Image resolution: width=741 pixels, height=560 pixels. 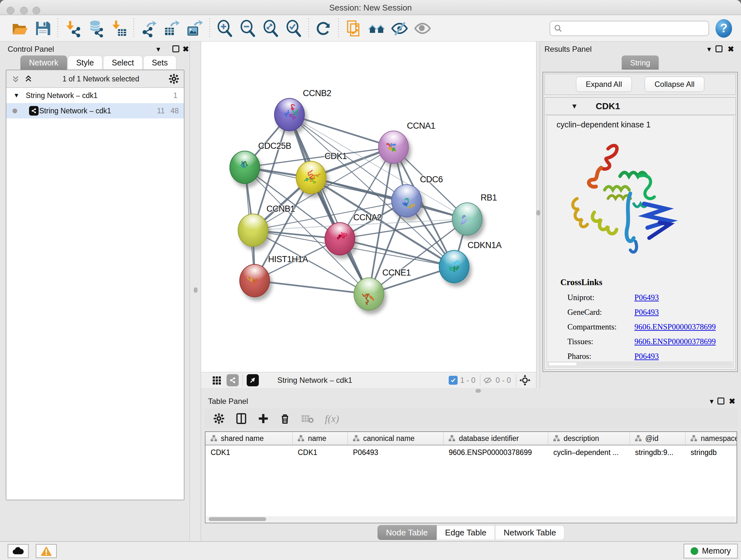 What do you see at coordinates (160, 63) in the screenshot?
I see `tab-sets: Sets` at bounding box center [160, 63].